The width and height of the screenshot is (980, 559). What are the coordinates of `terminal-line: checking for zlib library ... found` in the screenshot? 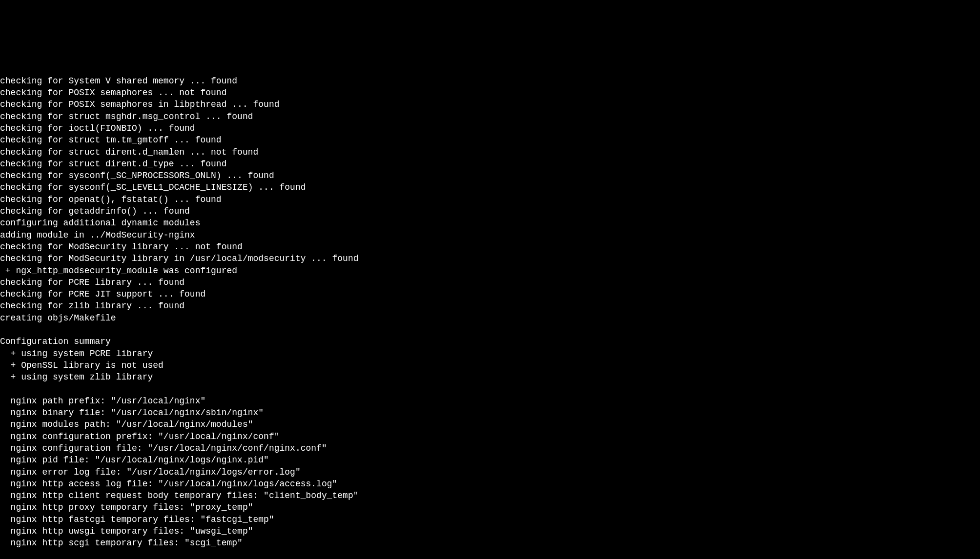 It's located at (490, 306).